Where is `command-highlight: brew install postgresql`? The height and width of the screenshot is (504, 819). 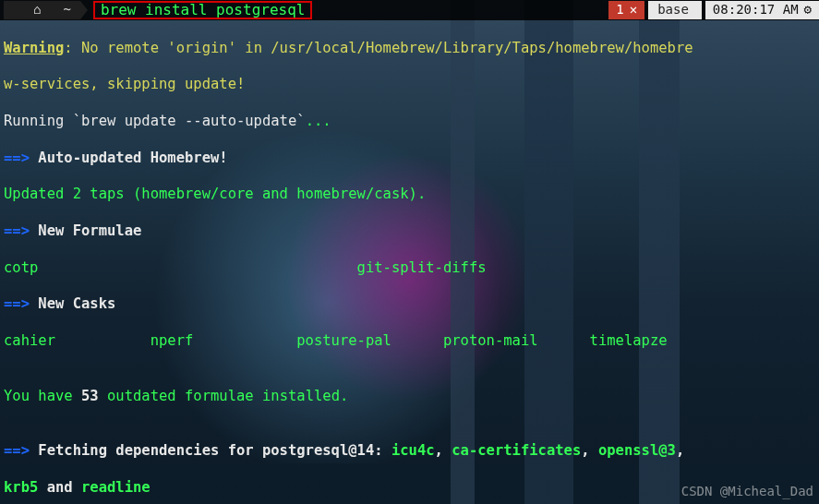
command-highlight: brew install postgresql is located at coordinates (203, 10).